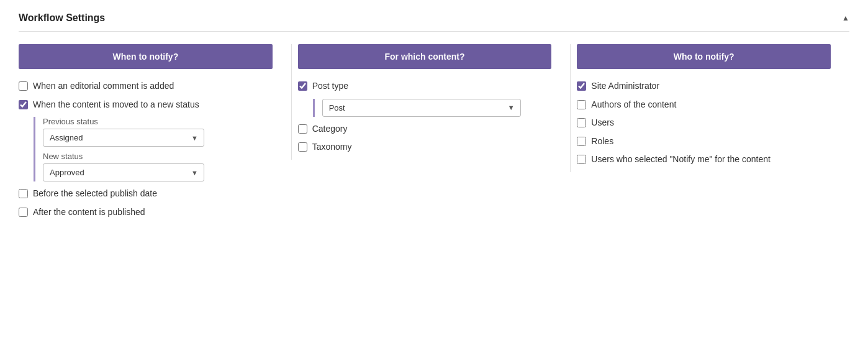  What do you see at coordinates (330, 86) in the screenshot?
I see `post-type-label: Post type` at bounding box center [330, 86].